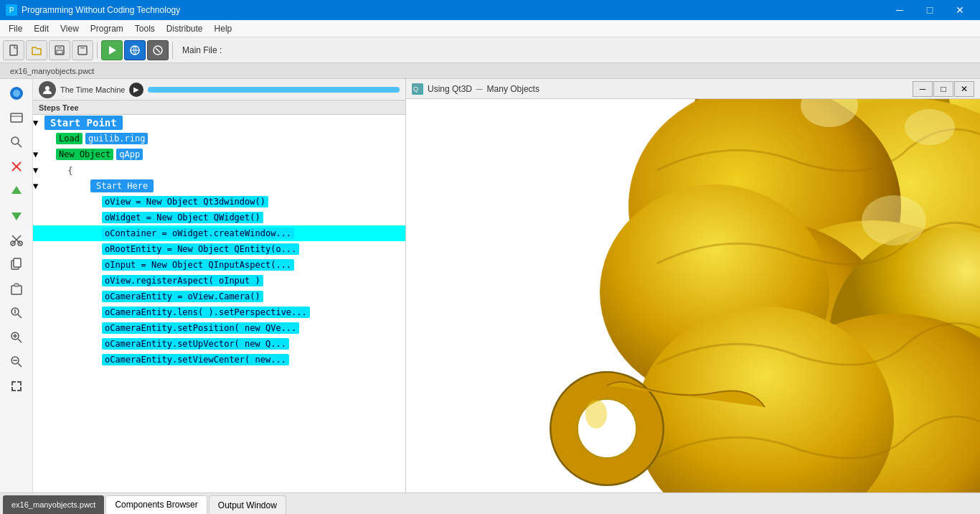 This screenshot has height=514, width=980. Describe the element at coordinates (220, 202) in the screenshot. I see `tree-line-oview: oView = New Object Qt3dwindow()` at that location.